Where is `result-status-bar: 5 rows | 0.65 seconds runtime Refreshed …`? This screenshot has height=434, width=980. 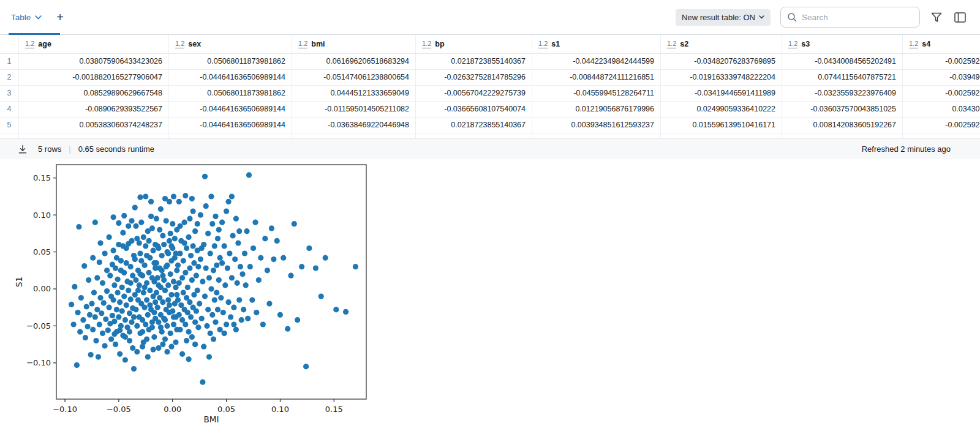 result-status-bar: 5 rows | 0.65 seconds runtime Refreshed … is located at coordinates (490, 149).